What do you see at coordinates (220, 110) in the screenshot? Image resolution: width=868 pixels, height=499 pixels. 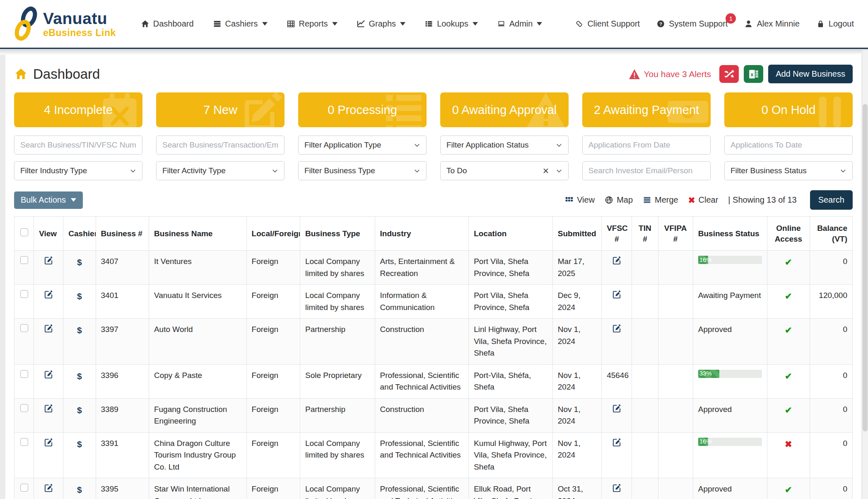 I see `card-new: 7 New` at bounding box center [220, 110].